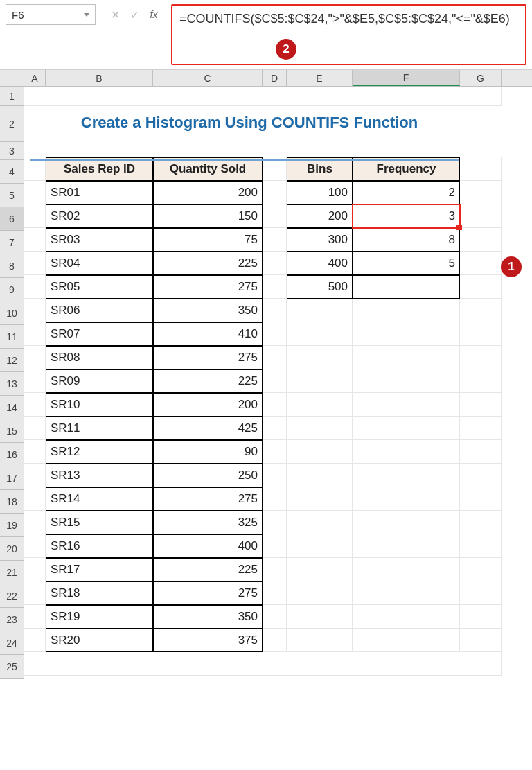 This screenshot has width=532, height=770. I want to click on table2-cell-freq: 3, so click(406, 216).